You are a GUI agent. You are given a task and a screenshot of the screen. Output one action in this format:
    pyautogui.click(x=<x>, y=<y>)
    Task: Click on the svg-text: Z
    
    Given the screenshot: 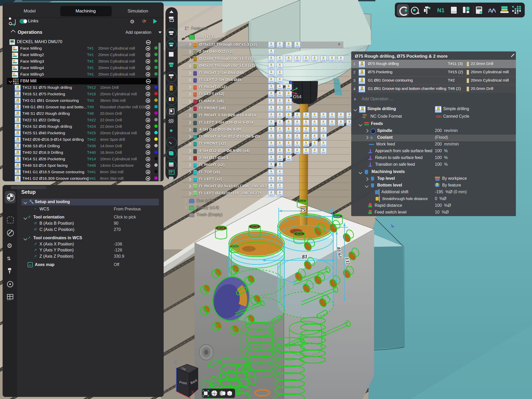 What is the action you would take?
    pyautogui.click(x=175, y=362)
    